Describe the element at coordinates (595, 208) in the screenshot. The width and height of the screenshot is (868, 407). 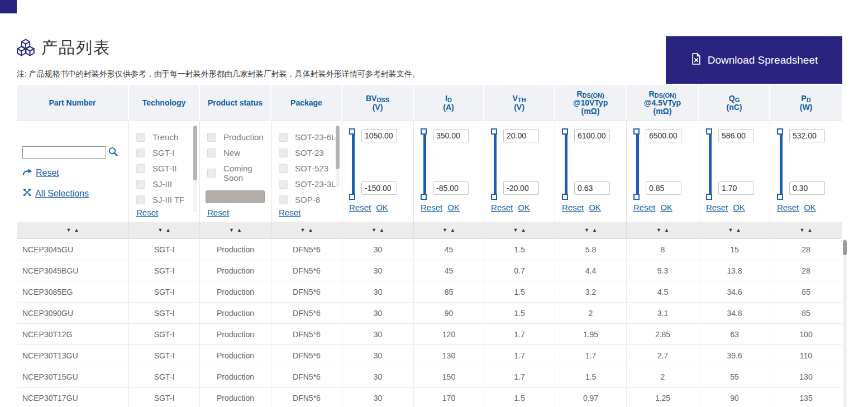
I see `rdson-10v-ok-link: OK` at that location.